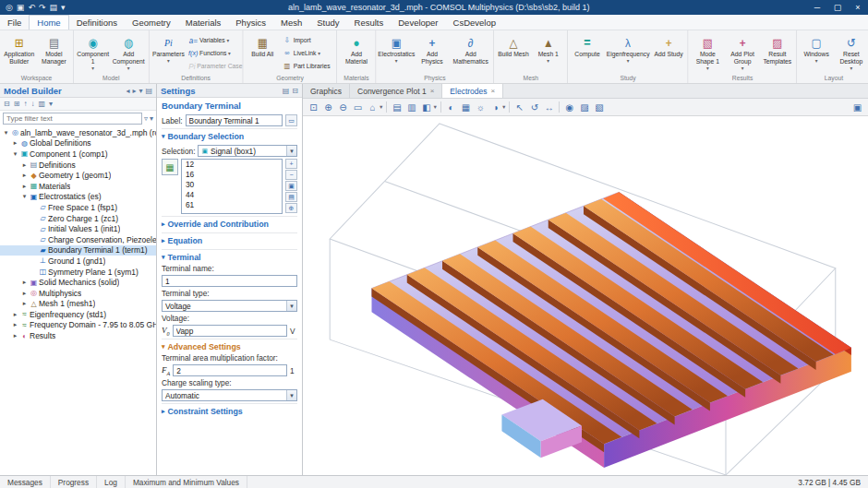  Describe the element at coordinates (327, 90) in the screenshot. I see `tab-graphics: Graphics` at that location.